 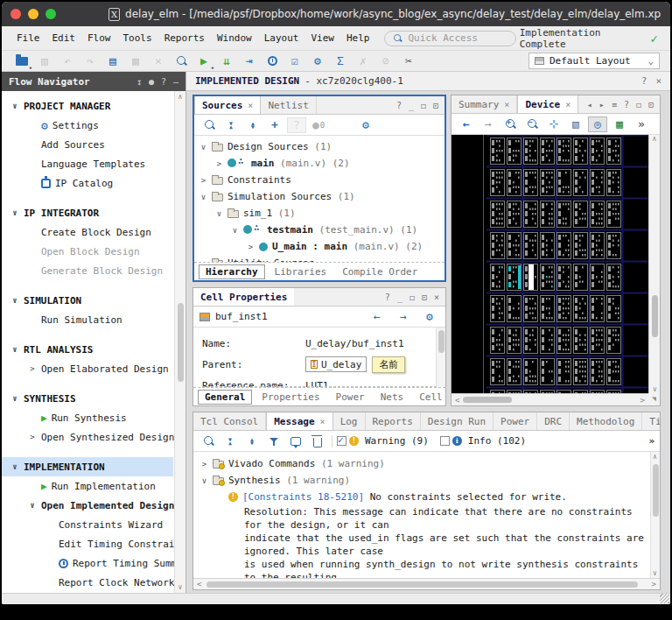 What do you see at coordinates (409, 61) in the screenshot?
I see `probes-icon: ✂` at bounding box center [409, 61].